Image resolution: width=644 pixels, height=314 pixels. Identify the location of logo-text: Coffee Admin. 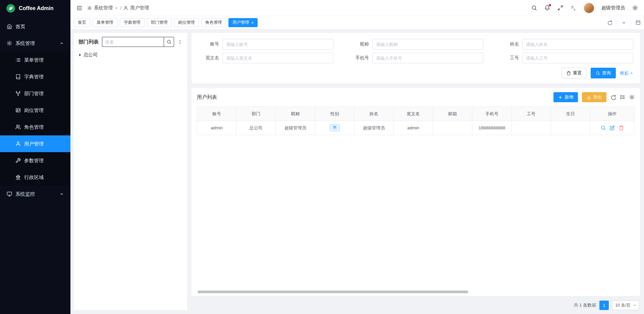
(36, 8).